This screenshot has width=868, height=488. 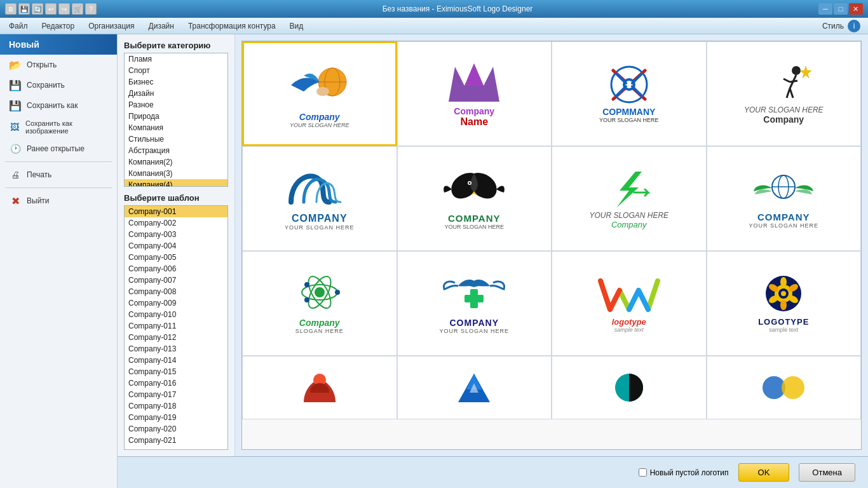 What do you see at coordinates (15, 149) in the screenshot?
I see `recent-icon: 🕐` at bounding box center [15, 149].